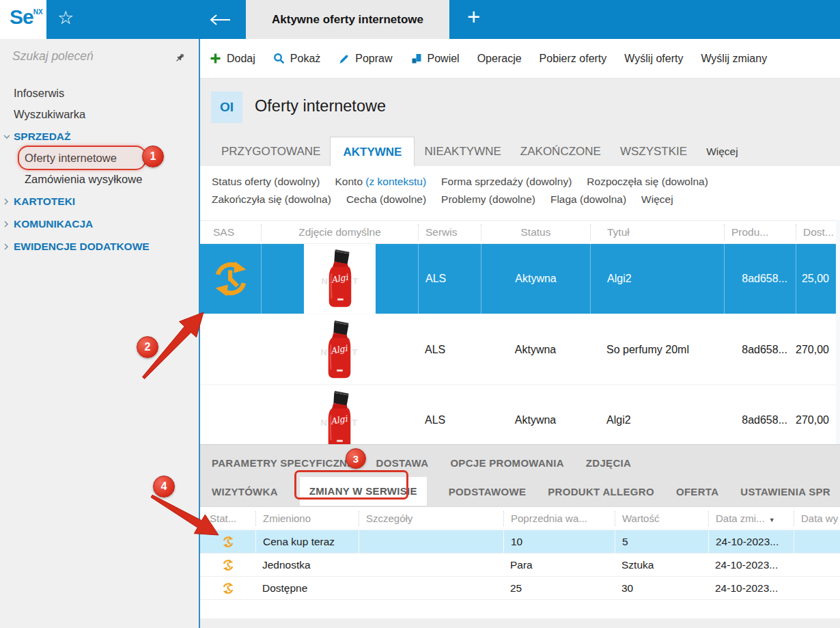 Image resolution: width=840 pixels, height=628 pixels. I want to click on offer-row-selected: ALS Aktywna Algi2 8ad658... 25,00, so click(520, 279).